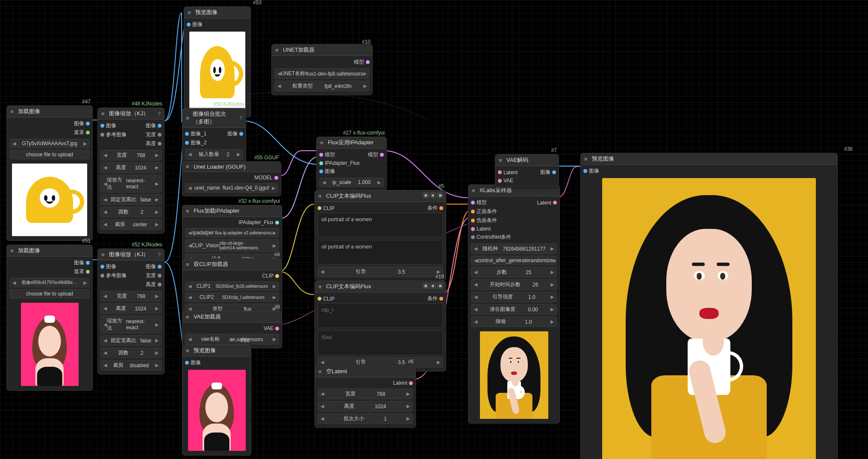 Image resolution: width=868 pixels, height=459 pixels. Describe the element at coordinates (232, 297) in the screenshot. I see `clip2-widget: ◀CLIP2SD3\clip_l.safetensors▶` at that location.